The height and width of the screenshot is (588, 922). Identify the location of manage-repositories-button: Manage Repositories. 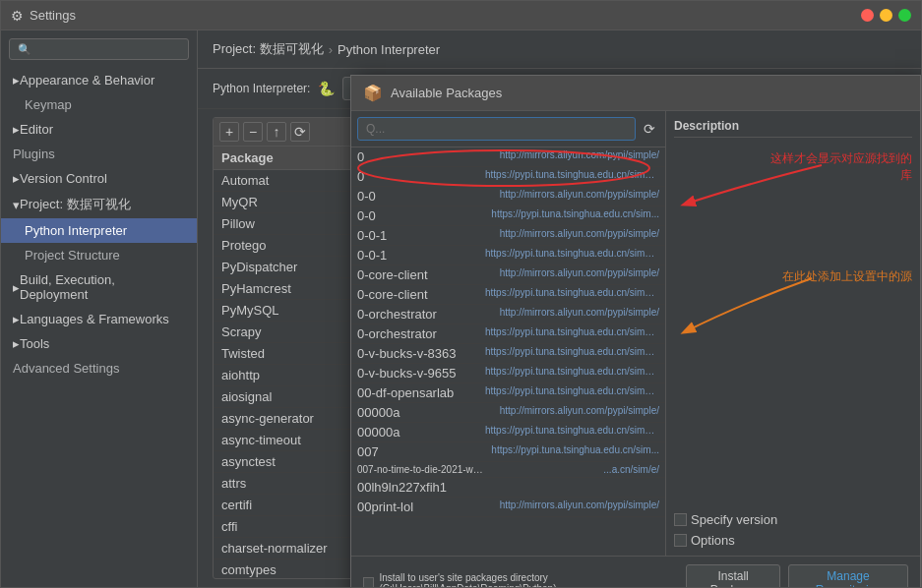
(848, 576).